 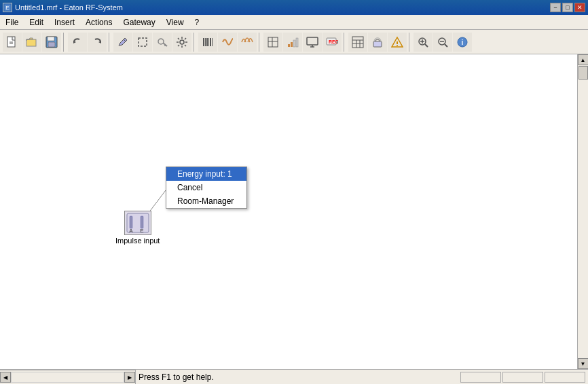 I want to click on scroll-right-arrow: ▶, so click(x=130, y=377).